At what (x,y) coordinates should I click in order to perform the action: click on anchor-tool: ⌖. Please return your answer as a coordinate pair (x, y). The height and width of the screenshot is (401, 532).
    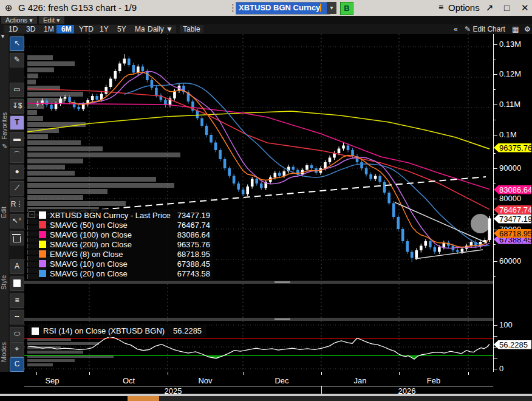
    Looking at the image, I should click on (17, 349).